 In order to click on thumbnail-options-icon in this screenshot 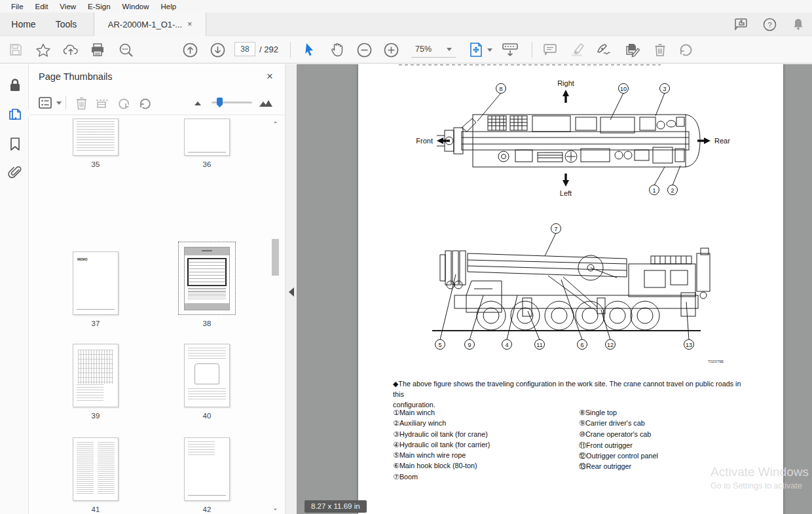, I will do `click(50, 103)`.